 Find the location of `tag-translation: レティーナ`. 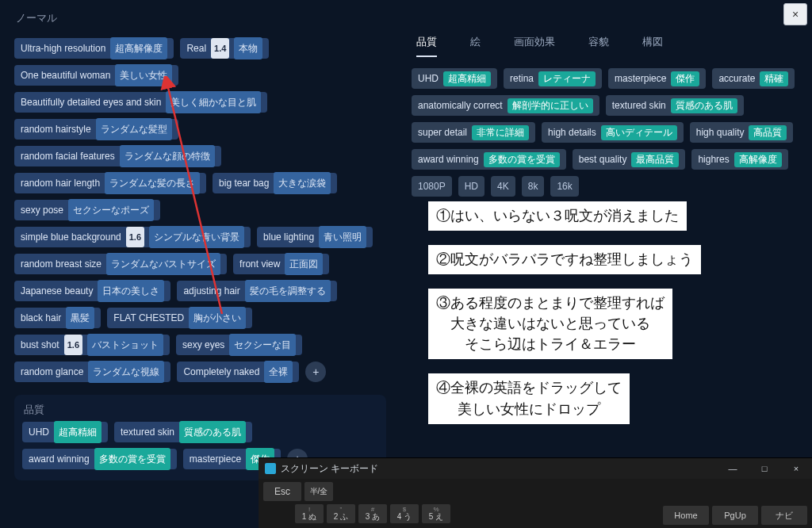

tag-translation: レティーナ is located at coordinates (567, 79).